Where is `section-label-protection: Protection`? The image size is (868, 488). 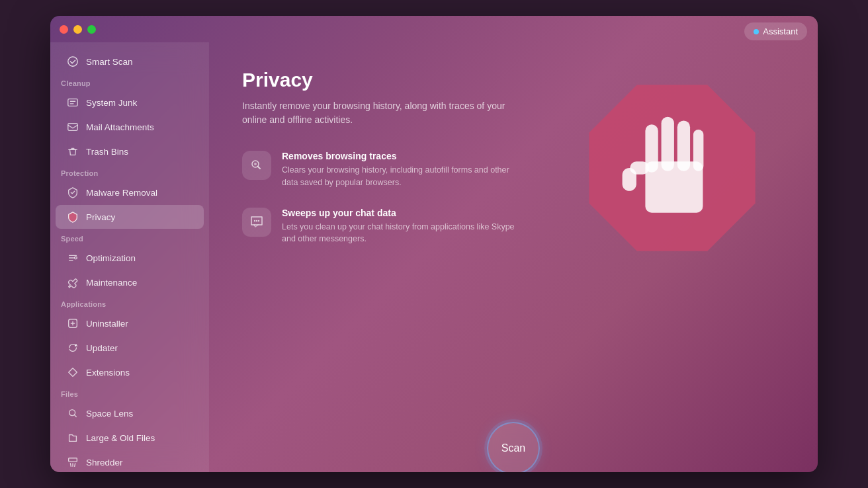 section-label-protection: Protection is located at coordinates (130, 172).